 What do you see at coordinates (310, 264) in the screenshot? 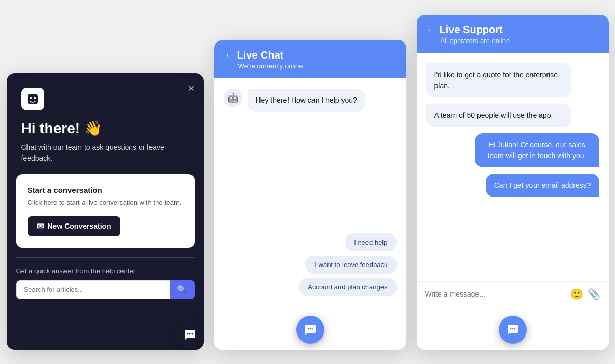
I see `suggestion-chips: I need help I want to leave feedback Acc…` at bounding box center [310, 264].